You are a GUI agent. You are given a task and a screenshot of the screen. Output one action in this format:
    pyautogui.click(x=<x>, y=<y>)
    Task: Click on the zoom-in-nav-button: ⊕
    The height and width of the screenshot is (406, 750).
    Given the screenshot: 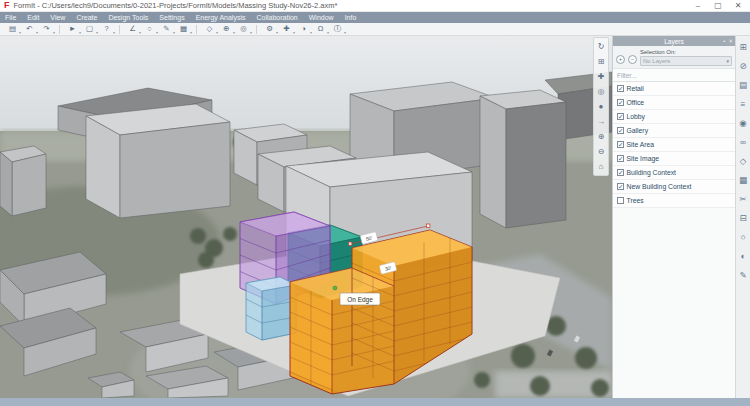 What is the action you would take?
    pyautogui.click(x=601, y=136)
    